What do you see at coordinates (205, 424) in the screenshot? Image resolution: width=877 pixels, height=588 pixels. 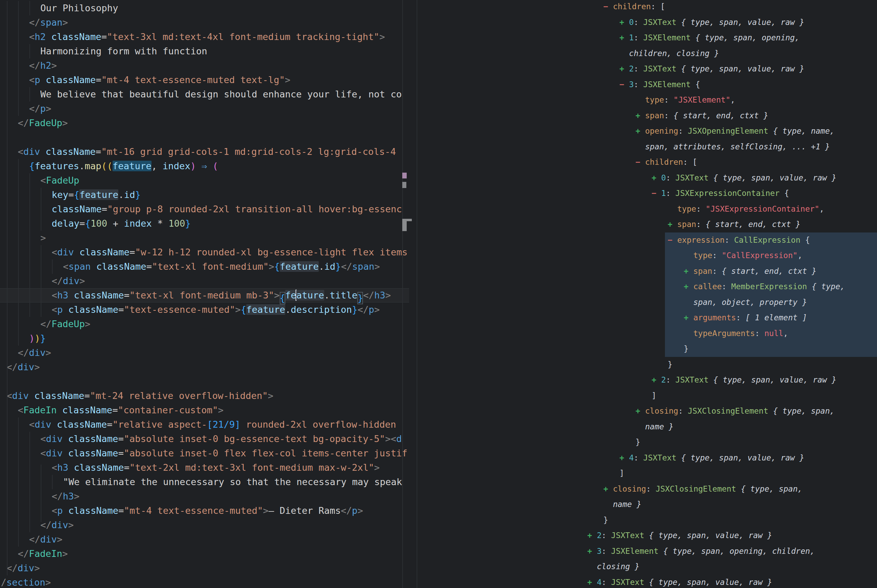 I see `code-line: <div className="relative aspect-[21/9] r…` at bounding box center [205, 424].